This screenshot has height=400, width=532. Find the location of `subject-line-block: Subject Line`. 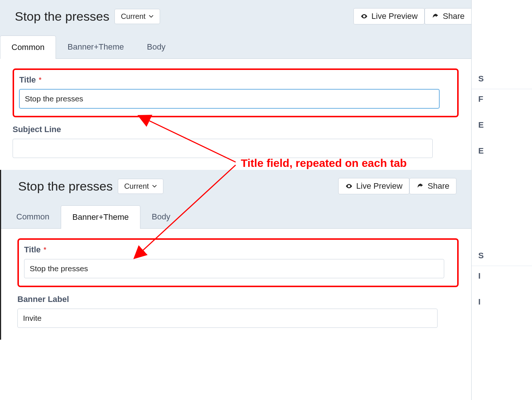

subject-line-block: Subject Line is located at coordinates (236, 141).